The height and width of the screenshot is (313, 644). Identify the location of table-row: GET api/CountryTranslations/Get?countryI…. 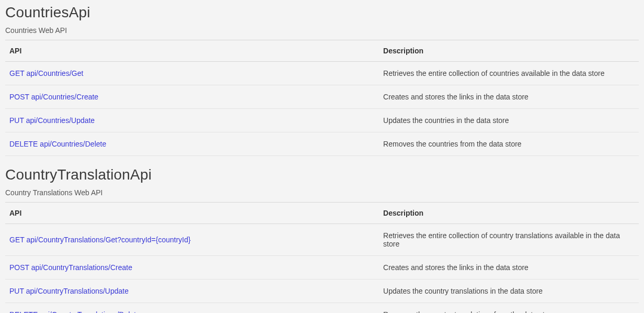
(322, 240).